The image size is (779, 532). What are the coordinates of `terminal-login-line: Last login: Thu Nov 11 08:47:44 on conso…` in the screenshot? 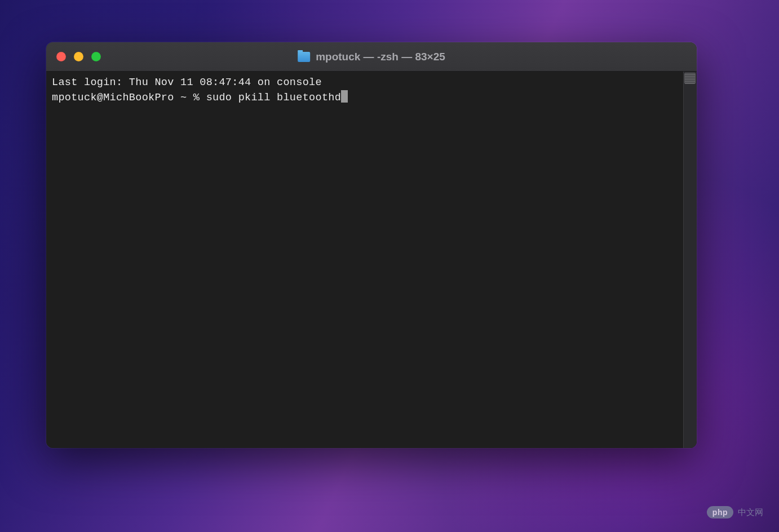 It's located at (365, 82).